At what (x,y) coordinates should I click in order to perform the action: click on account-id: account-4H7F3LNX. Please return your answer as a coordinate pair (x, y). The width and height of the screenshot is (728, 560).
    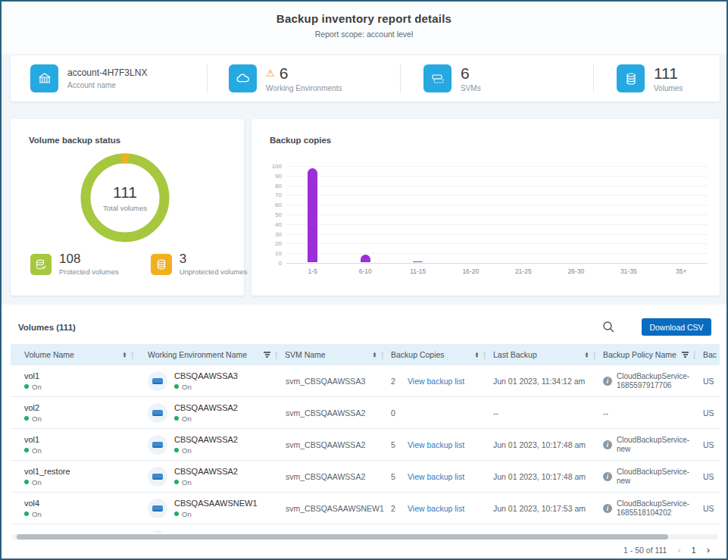
    Looking at the image, I should click on (108, 73).